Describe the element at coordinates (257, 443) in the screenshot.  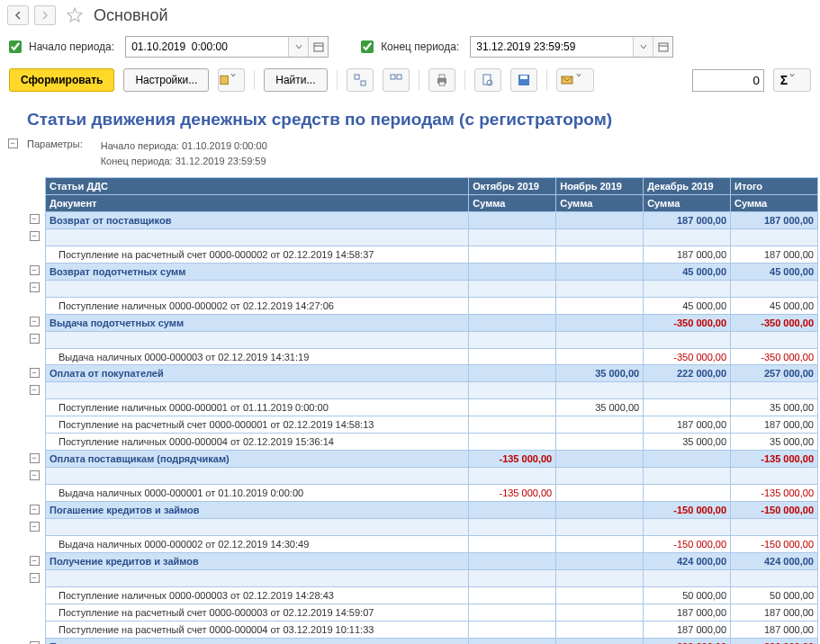
I see `row-name: Поступление наличных 0000-000004 от 02.1…` at that location.